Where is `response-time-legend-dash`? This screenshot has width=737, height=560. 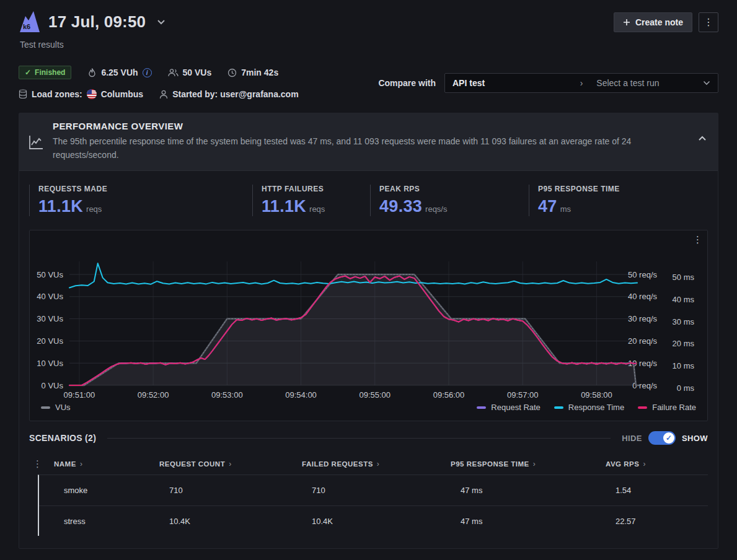
response-time-legend-dash is located at coordinates (559, 408).